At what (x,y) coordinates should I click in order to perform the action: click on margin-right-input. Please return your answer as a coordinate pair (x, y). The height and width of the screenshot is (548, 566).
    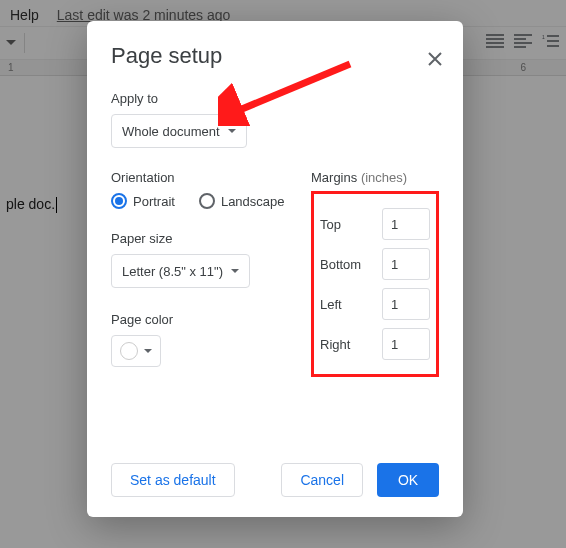
    Looking at the image, I should click on (406, 344).